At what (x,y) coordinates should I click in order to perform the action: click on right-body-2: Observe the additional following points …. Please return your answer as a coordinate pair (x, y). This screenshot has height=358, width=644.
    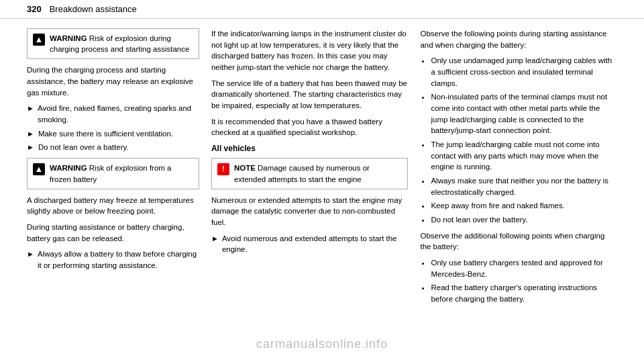
    Looking at the image, I should click on (519, 242).